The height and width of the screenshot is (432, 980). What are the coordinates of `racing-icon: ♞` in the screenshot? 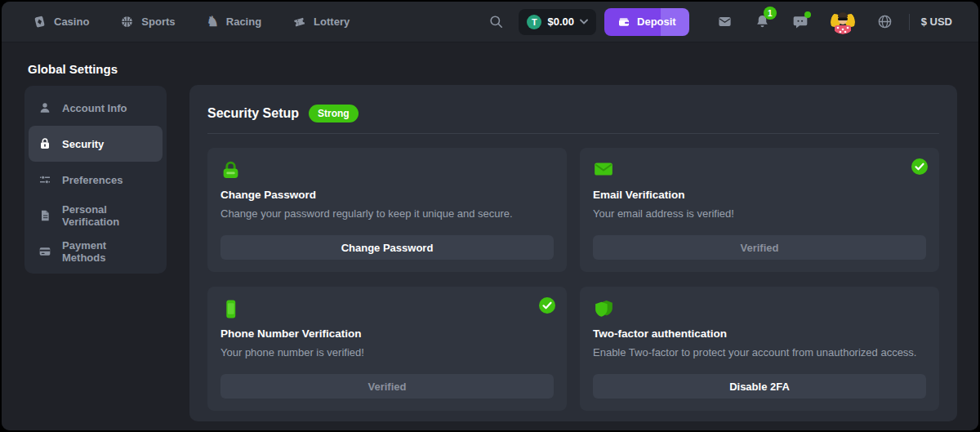 It's located at (212, 21).